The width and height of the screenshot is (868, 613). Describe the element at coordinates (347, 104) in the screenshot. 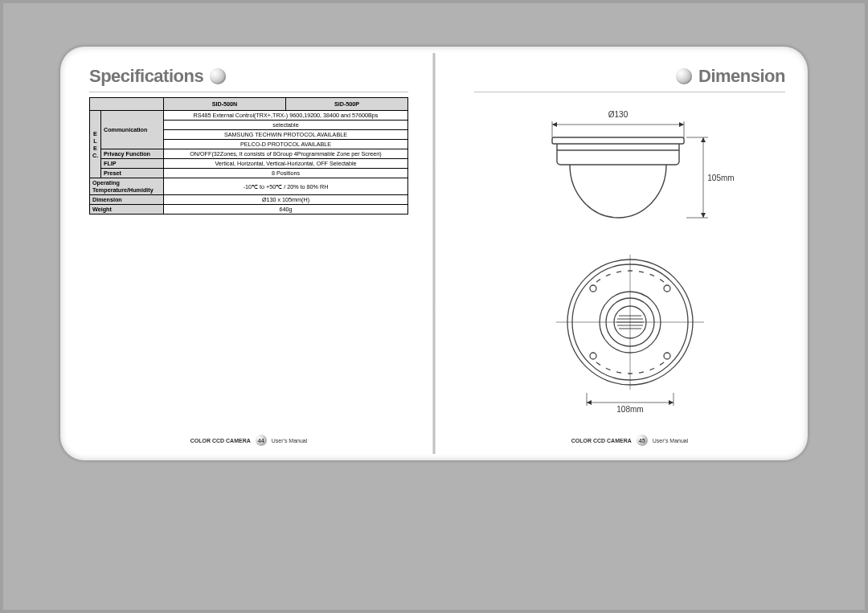

I see `model-b-header: SID-500P` at that location.